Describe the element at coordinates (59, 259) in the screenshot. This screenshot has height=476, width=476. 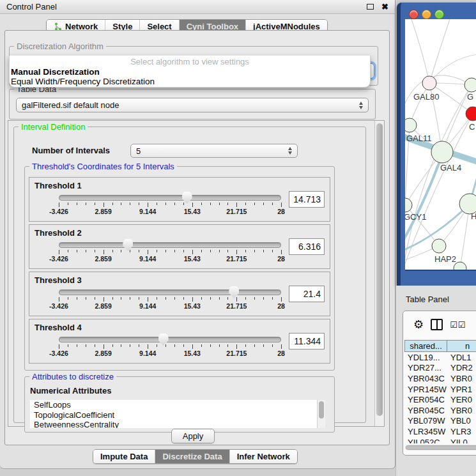
I see `tick-label: -3.426` at that location.